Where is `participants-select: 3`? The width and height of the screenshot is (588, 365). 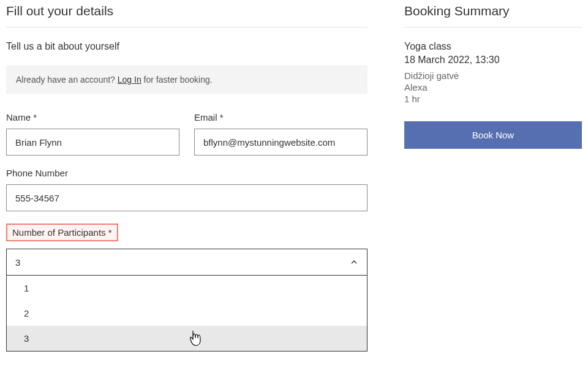
participants-select: 3 is located at coordinates (187, 262).